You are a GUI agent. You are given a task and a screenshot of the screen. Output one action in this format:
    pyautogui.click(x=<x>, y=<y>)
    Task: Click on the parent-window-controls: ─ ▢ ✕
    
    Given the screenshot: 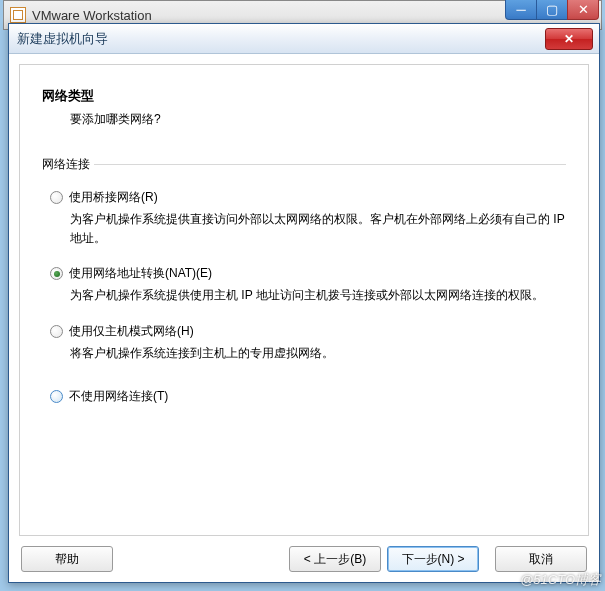 What is the action you would take?
    pyautogui.click(x=552, y=10)
    